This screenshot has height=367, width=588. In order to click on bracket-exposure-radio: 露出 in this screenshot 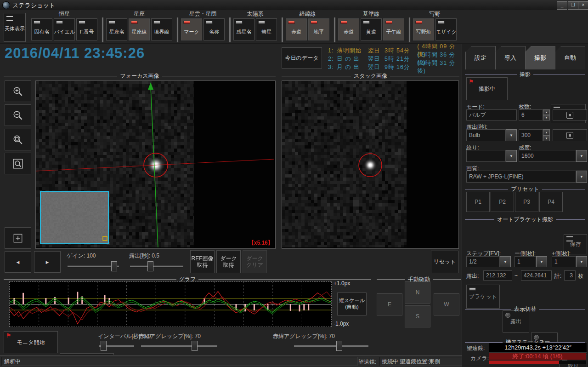, I will do `click(516, 321)`.